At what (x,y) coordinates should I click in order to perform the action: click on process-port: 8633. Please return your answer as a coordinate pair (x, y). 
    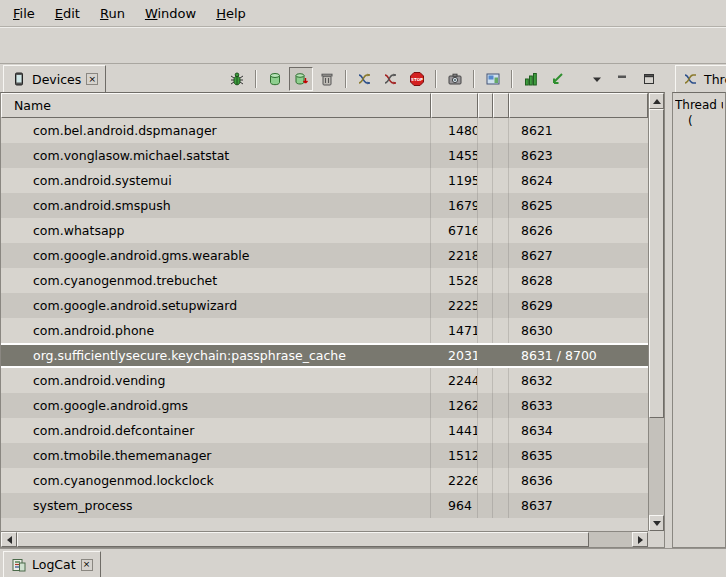
    Looking at the image, I should click on (578, 406).